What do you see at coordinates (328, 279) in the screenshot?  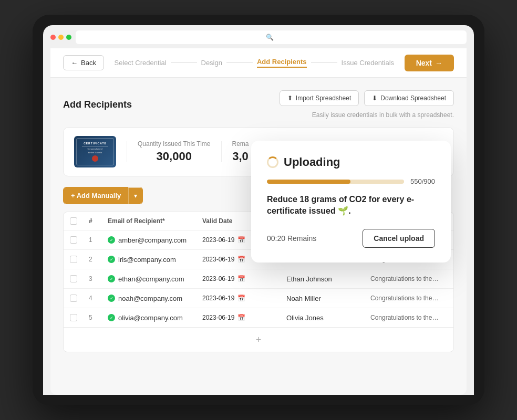 I see `row-3-name: Ethan Johnson` at bounding box center [328, 279].